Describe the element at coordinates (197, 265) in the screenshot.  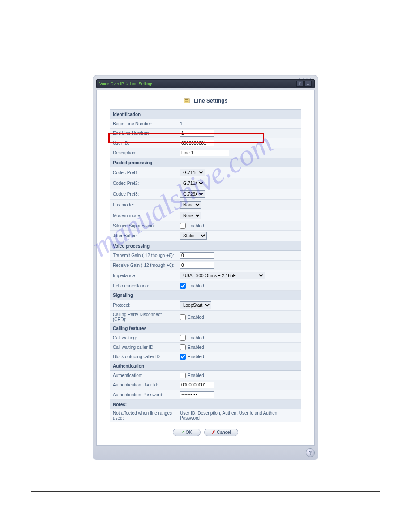
I see `rx-gain-input` at that location.